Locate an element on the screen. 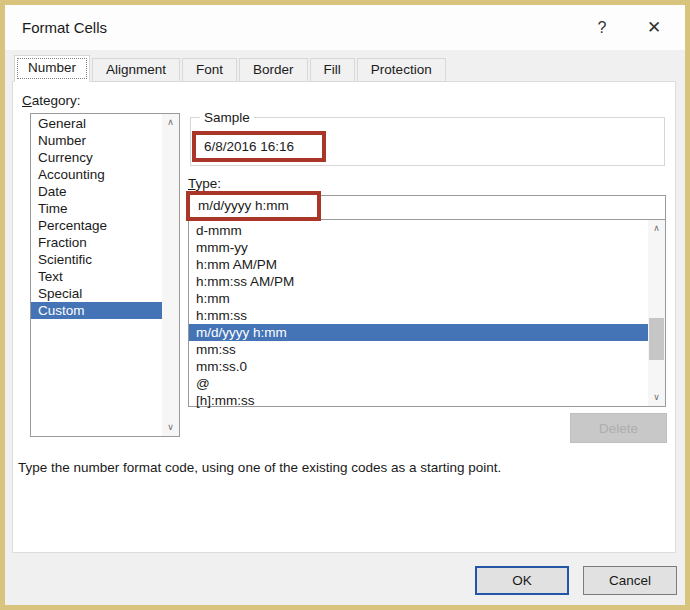 Image resolution: width=690 pixels, height=610 pixels. list-item: General is located at coordinates (96, 124).